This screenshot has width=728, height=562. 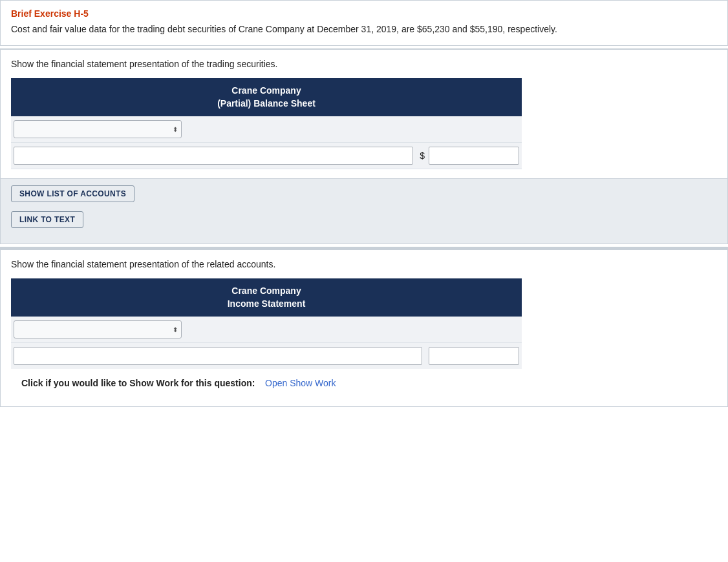 What do you see at coordinates (266, 129) in the screenshot?
I see `balance-sheet-row1` at bounding box center [266, 129].